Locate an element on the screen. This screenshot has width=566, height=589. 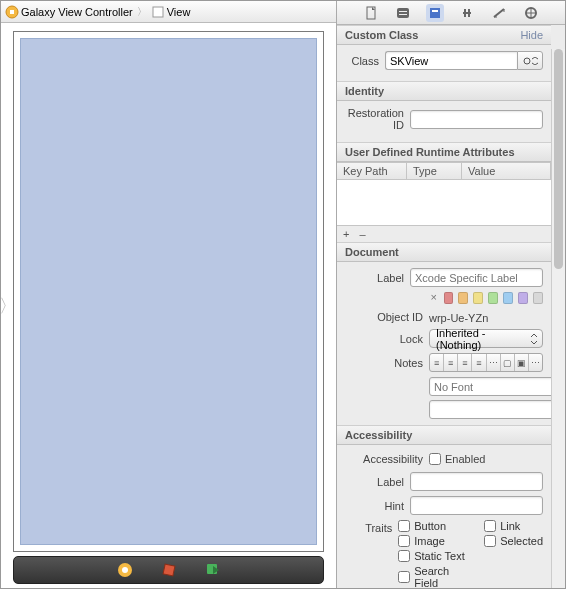
class-label: Class is located at coordinates (362, 61).